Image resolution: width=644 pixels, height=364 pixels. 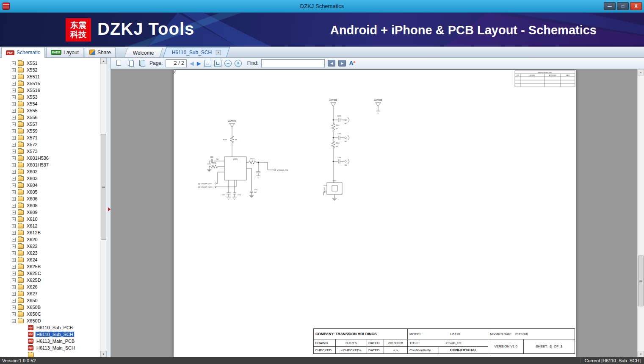 What do you see at coordinates (641, 281) in the screenshot?
I see `pdf-scrollbar-thumb` at bounding box center [641, 281].